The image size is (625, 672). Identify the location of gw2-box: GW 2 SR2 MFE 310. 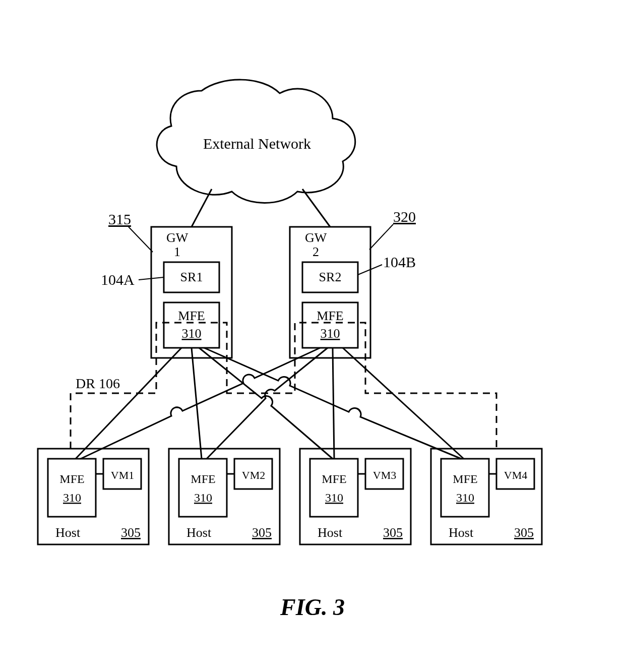
(330, 292).